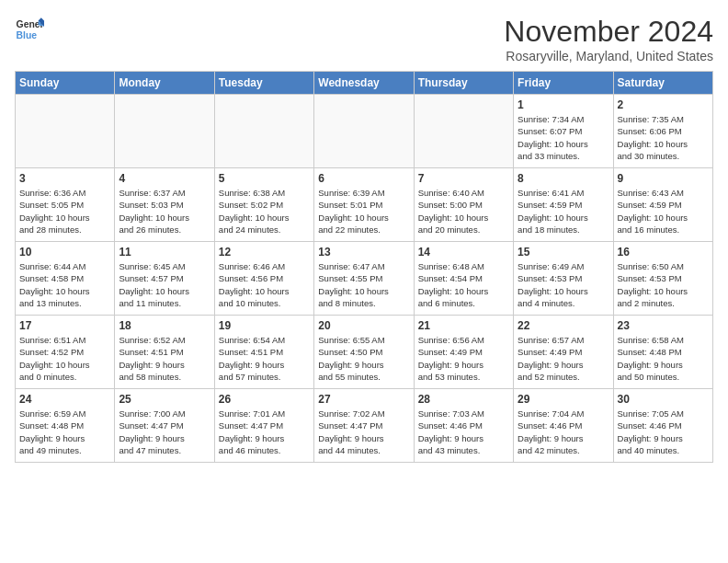 This screenshot has height=563, width=728. Describe the element at coordinates (64, 178) in the screenshot. I see `day-number: 3` at that location.